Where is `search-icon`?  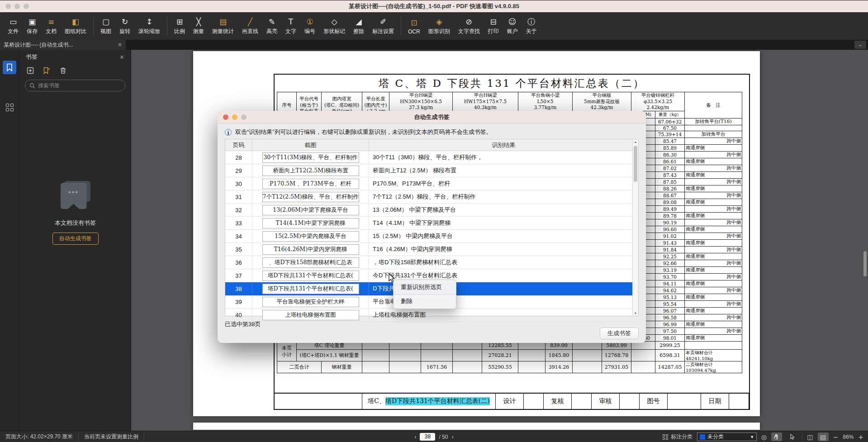 search-icon is located at coordinates (33, 86).